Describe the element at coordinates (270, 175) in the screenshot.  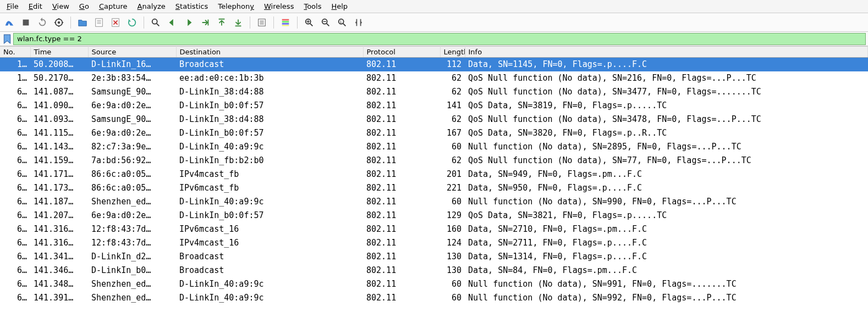
I see `cell-dst: IPv4mcast_fb` at that location.